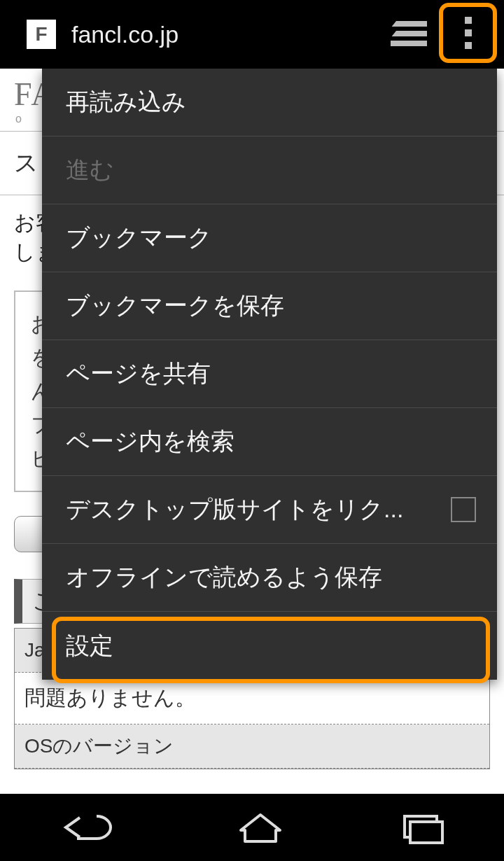 This screenshot has width=504, height=861. I want to click on table-head-os: OSのバージョン, so click(252, 746).